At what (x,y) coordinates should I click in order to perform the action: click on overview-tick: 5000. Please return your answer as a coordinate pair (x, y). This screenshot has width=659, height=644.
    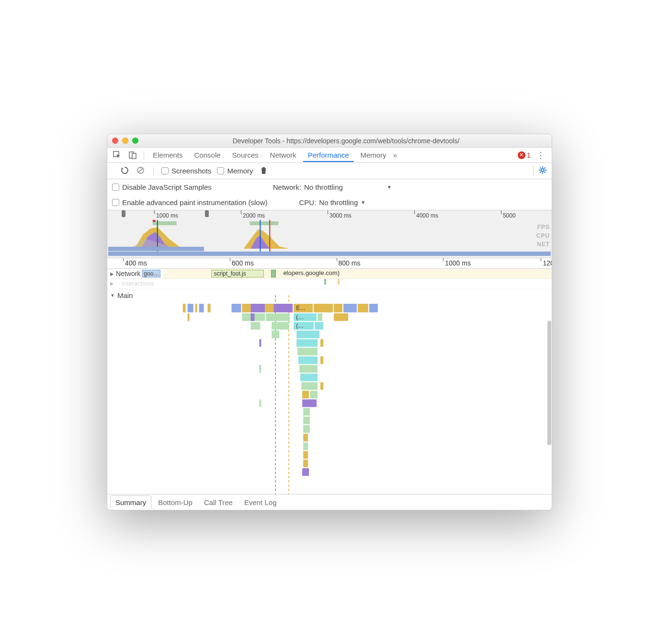
    Looking at the image, I should click on (510, 216).